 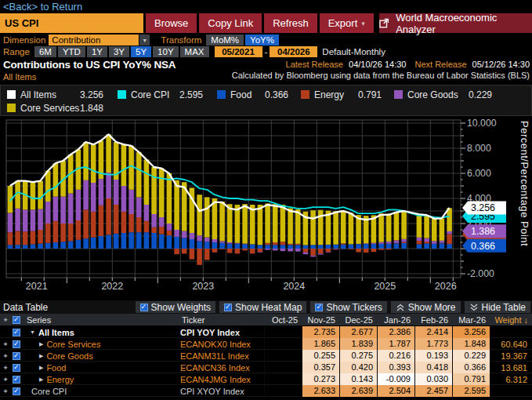 I want to click on header-checkbox-cell, so click(x=18, y=320).